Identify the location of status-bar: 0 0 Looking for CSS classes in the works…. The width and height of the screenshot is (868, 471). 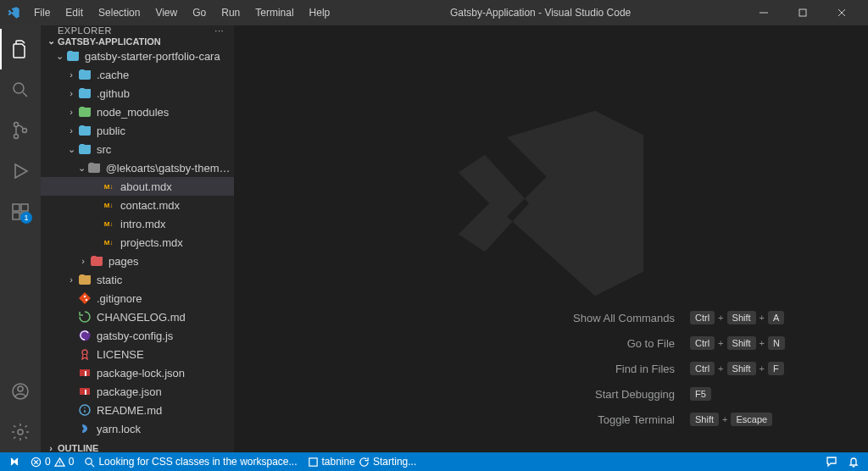
(434, 462).